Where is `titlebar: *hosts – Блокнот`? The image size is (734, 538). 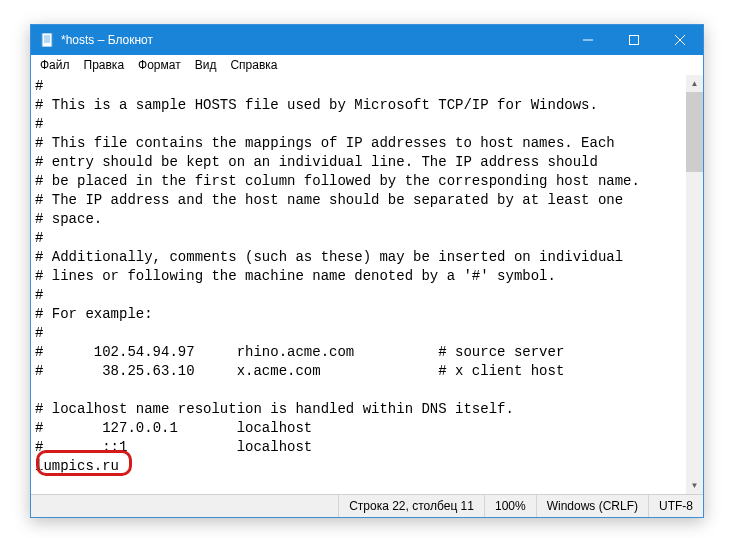
titlebar: *hosts – Блокнот is located at coordinates (367, 40).